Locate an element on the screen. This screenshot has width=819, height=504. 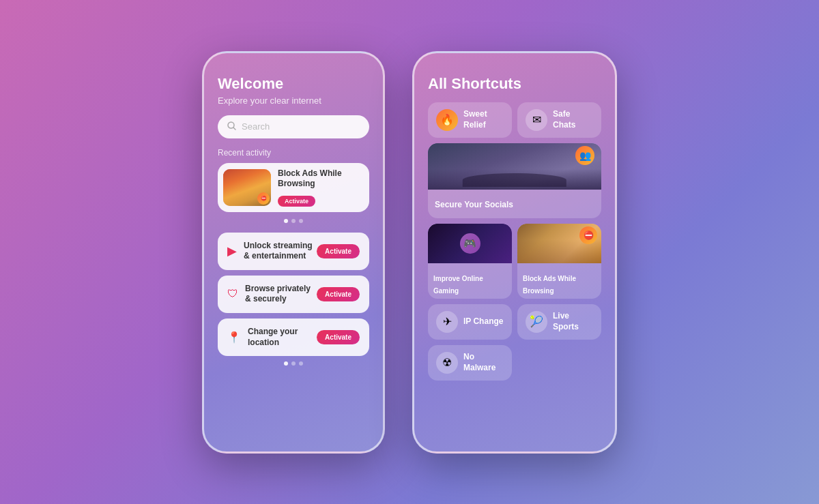
gaming-badge-icon: 🎮 is located at coordinates (470, 243).